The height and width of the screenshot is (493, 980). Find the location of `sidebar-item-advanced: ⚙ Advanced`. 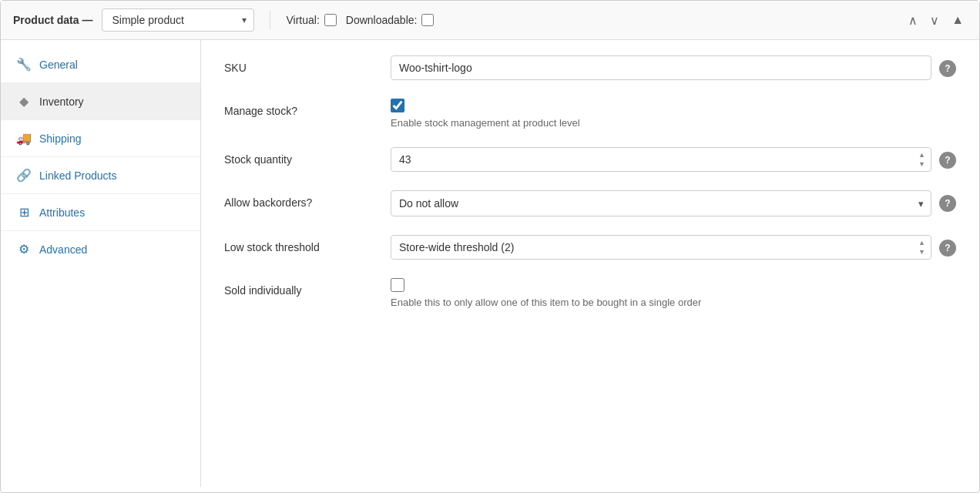

sidebar-item-advanced: ⚙ Advanced is located at coordinates (100, 250).